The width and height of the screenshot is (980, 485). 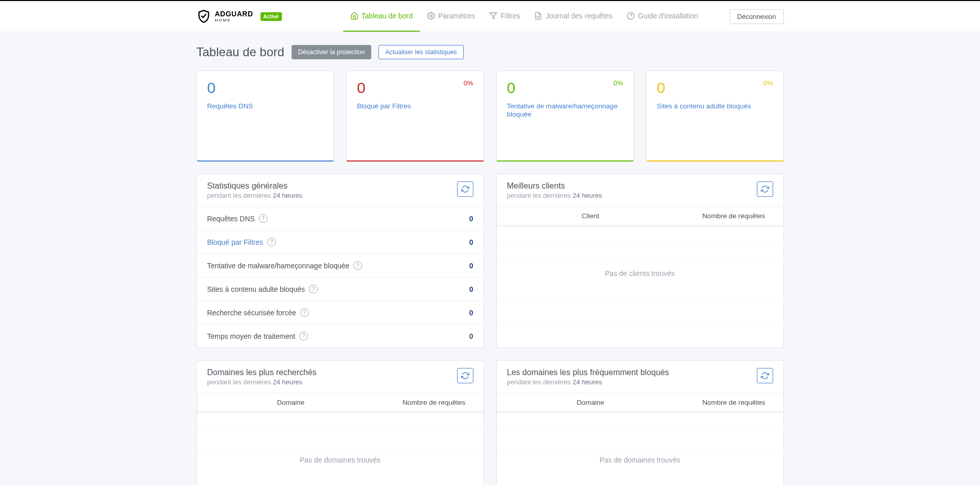 What do you see at coordinates (340, 313) in the screenshot?
I see `stat-row: Recherche sécurisée forcée? 0` at bounding box center [340, 313].